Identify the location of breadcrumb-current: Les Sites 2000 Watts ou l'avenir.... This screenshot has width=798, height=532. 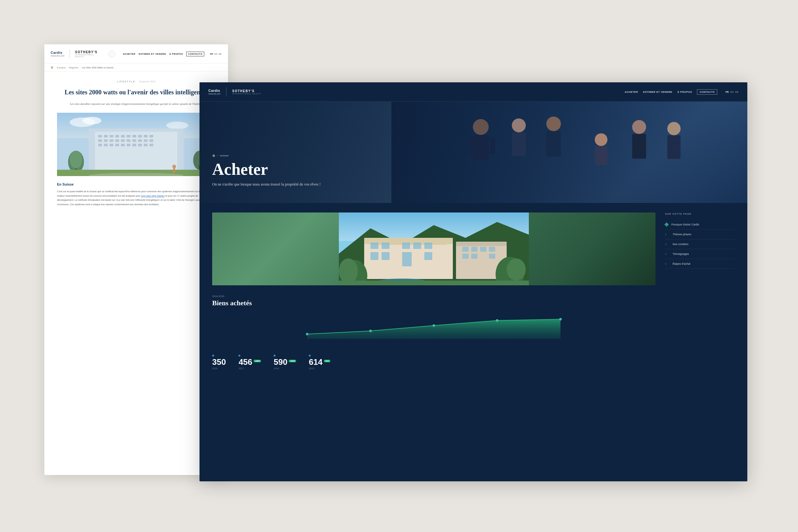
(98, 68).